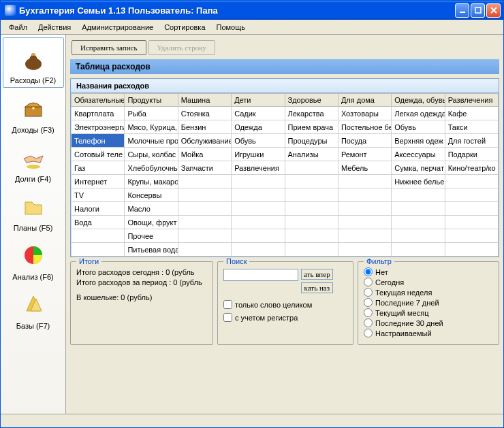  I want to click on menu-help: Помощь, so click(232, 27).